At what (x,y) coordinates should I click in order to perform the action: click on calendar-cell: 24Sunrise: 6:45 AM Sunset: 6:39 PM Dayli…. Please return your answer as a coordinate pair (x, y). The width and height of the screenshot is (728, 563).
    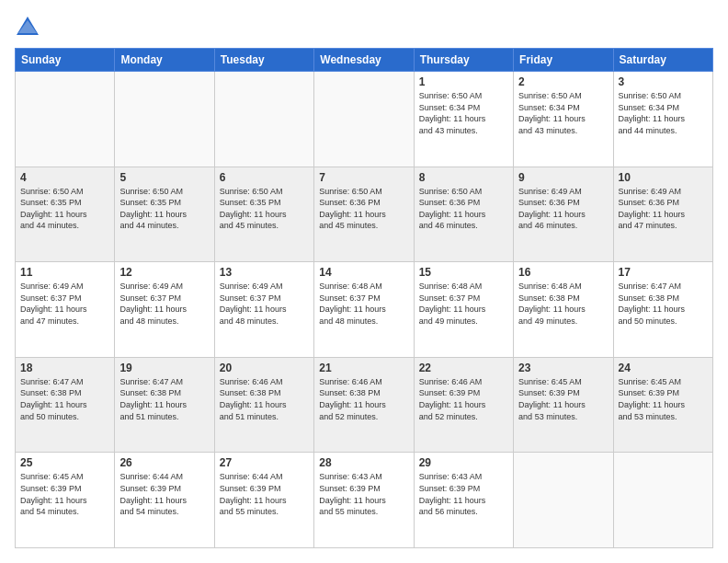
    Looking at the image, I should click on (663, 405).